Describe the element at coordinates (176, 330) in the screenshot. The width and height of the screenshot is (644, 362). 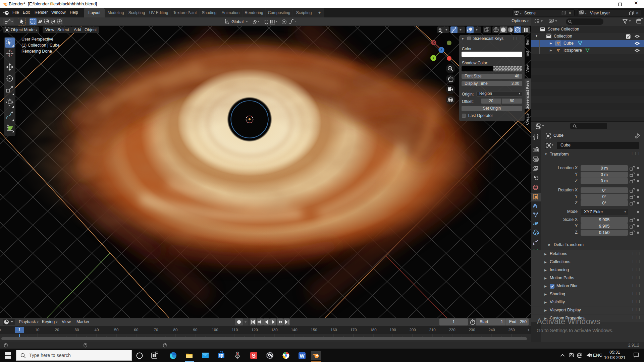
I see `svg-text: 80` at that location.